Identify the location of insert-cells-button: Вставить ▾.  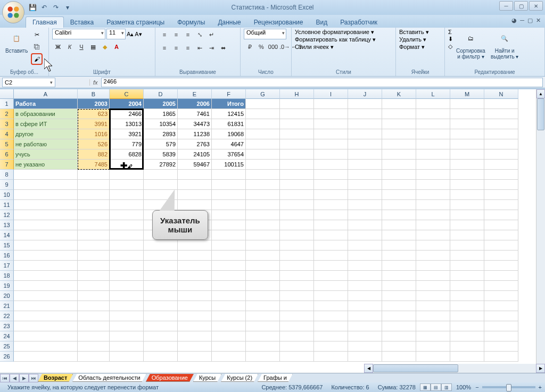
(414, 32).